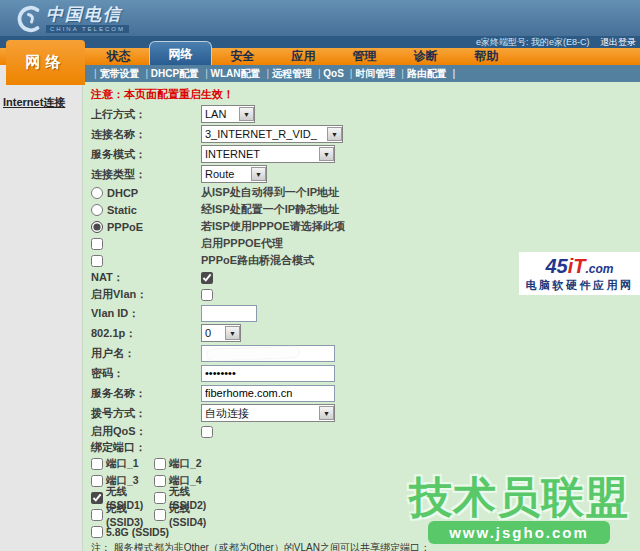  Describe the element at coordinates (88, 14) in the screenshot. I see `brand-name: 中国电信` at that location.